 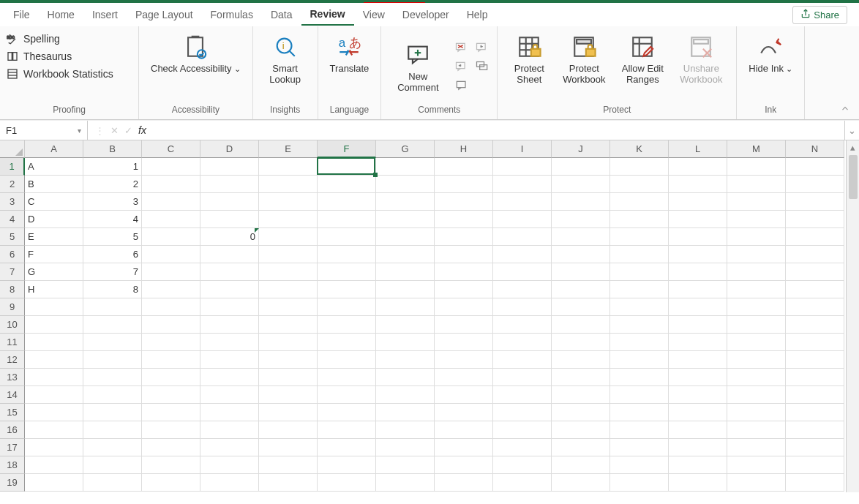 I want to click on cell-J18, so click(x=581, y=465).